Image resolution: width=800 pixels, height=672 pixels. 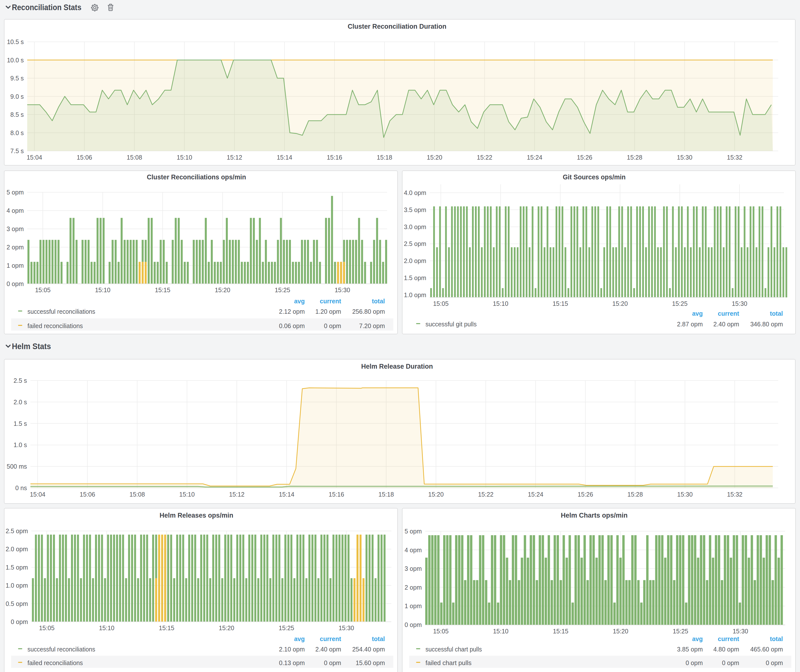 I want to click on svg-text: 7.5 s, so click(x=17, y=151).